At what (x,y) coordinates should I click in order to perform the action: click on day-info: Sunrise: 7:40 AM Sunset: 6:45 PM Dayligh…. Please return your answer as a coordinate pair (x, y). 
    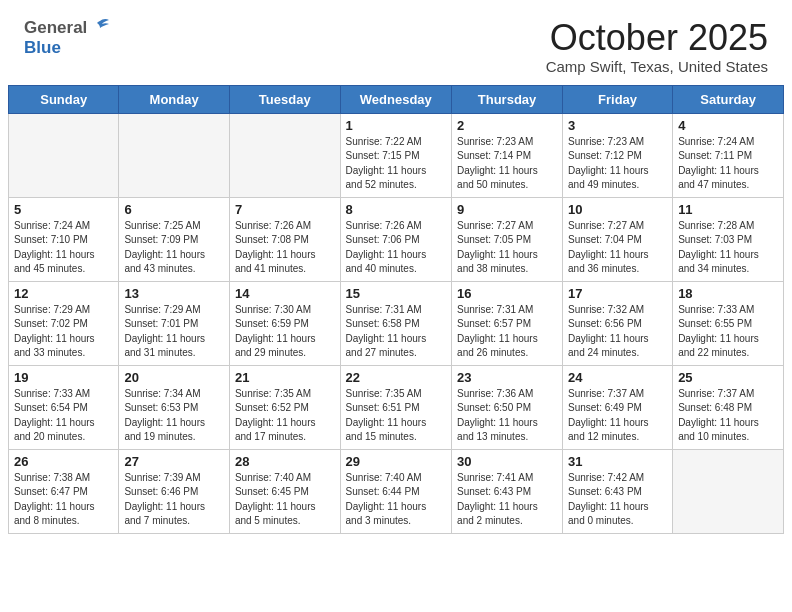
    Looking at the image, I should click on (285, 500).